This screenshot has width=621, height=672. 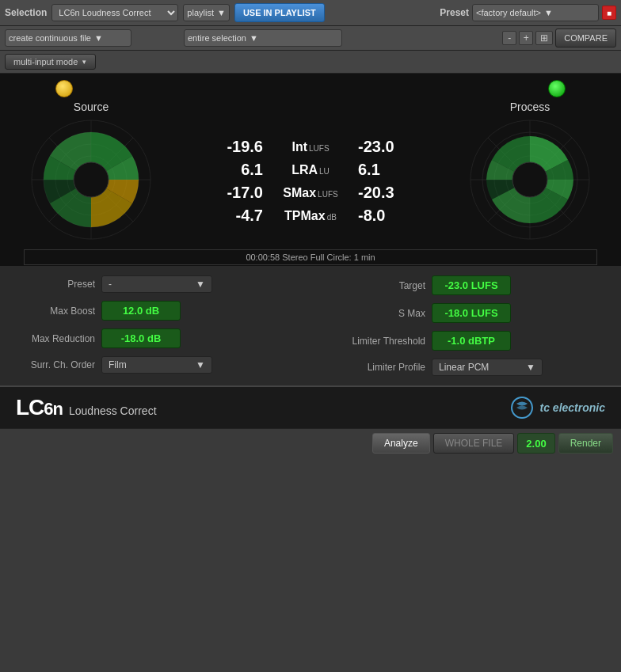 I want to click on lra-unit: LU, so click(x=325, y=171).